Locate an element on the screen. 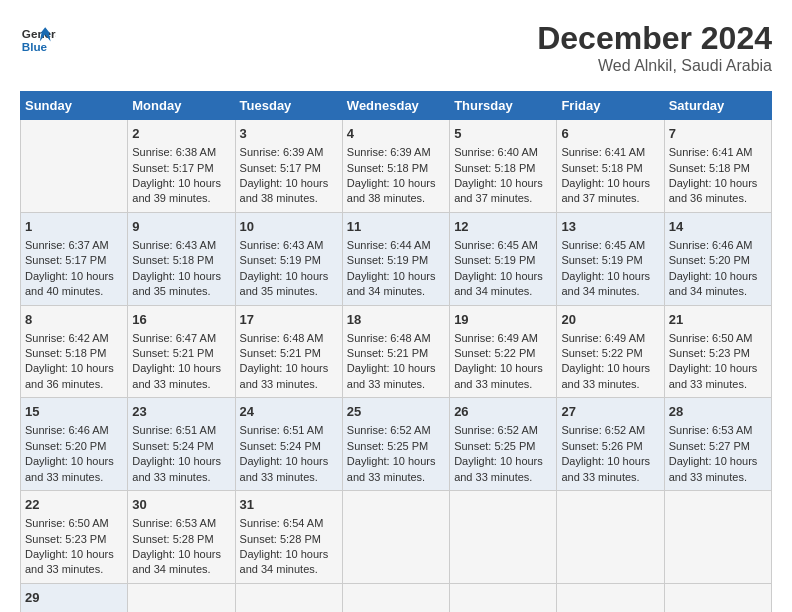 The image size is (792, 612). day-number: 6 is located at coordinates (610, 134).